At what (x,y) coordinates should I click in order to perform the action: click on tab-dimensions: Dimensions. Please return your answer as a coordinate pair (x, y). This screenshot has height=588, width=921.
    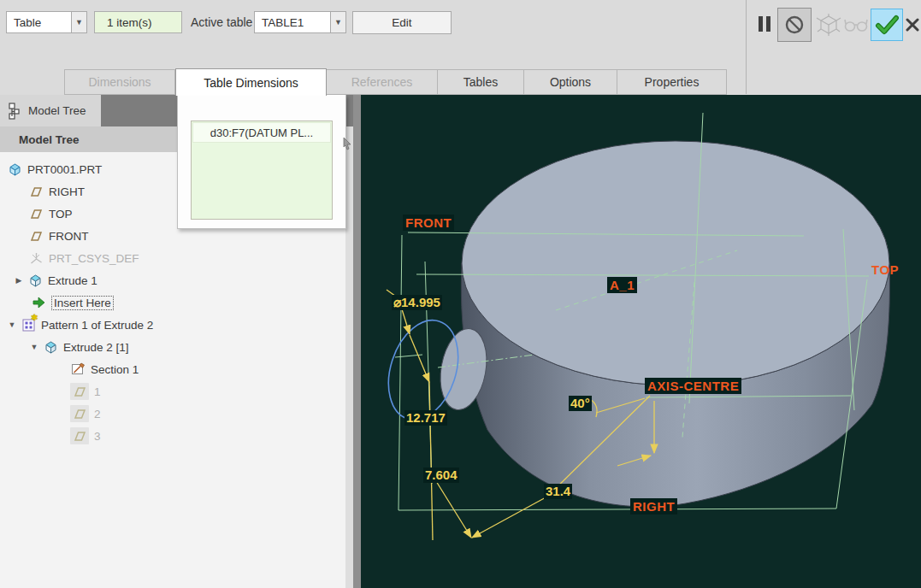
    Looking at the image, I should click on (120, 82).